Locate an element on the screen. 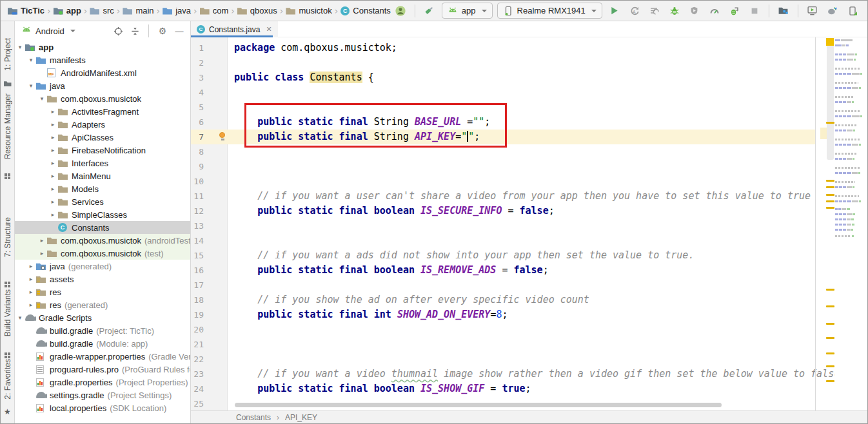  tree-item-gradle-wrapper-properties: gradle-wrapper.properties(Gradle Versio is located at coordinates (103, 356).